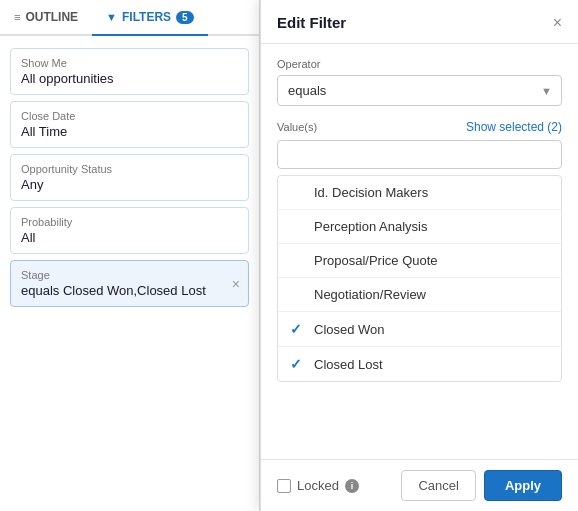 This screenshot has width=578, height=511. What do you see at coordinates (298, 364) in the screenshot?
I see `check-closed-lost: ✓` at bounding box center [298, 364].